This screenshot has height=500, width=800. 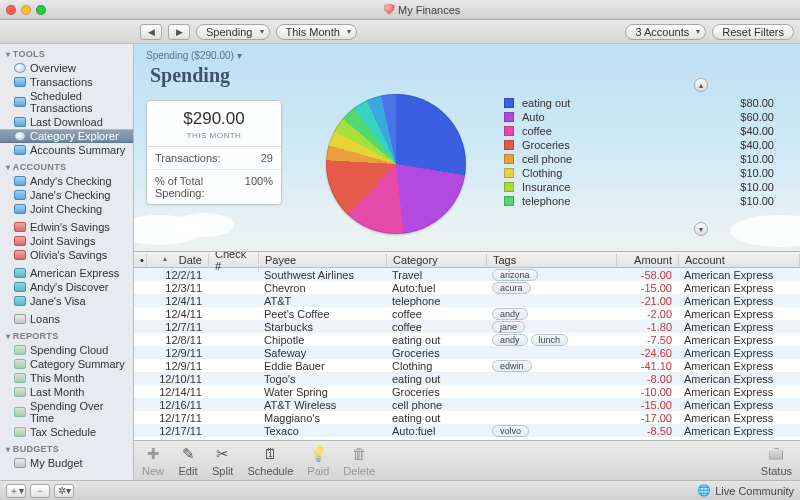 I want to click on sidebar-item: Joint Checking, so click(x=66, y=209).